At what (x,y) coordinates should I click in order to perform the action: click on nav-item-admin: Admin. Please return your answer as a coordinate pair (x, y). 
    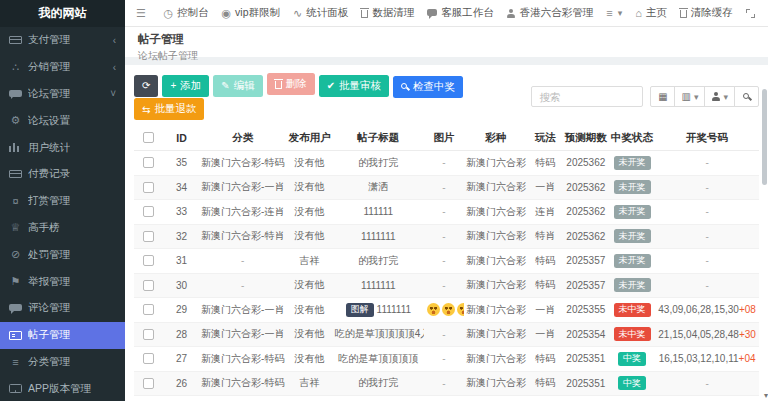
    Looking at the image, I should click on (764, 13).